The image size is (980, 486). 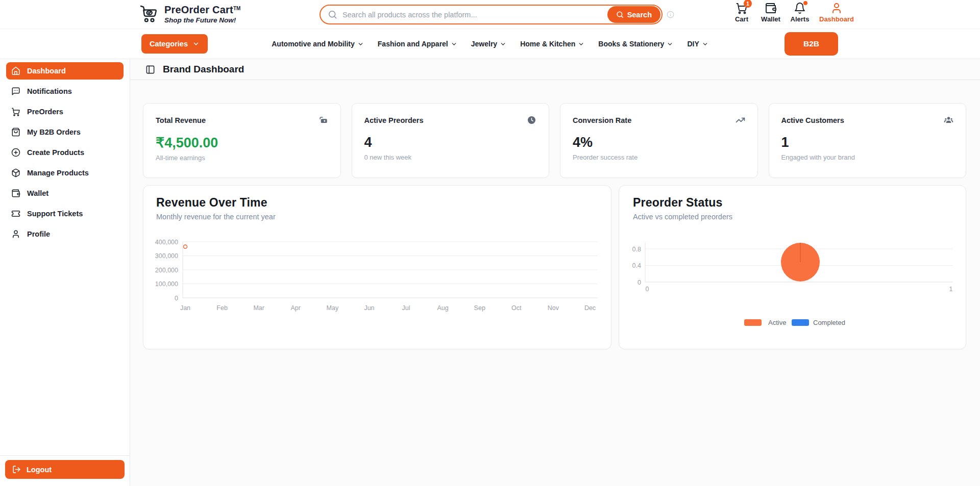 What do you see at coordinates (175, 44) in the screenshot?
I see `categories-button: Categories` at bounding box center [175, 44].